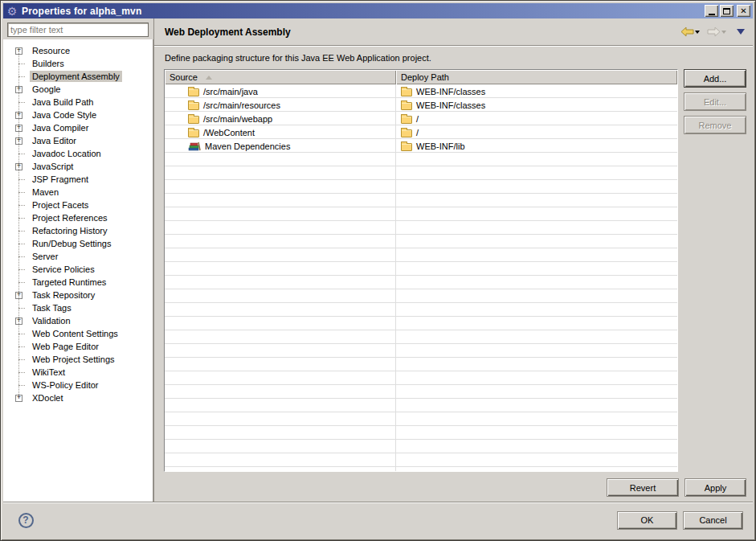  I want to click on revert-button: Revert, so click(643, 487).